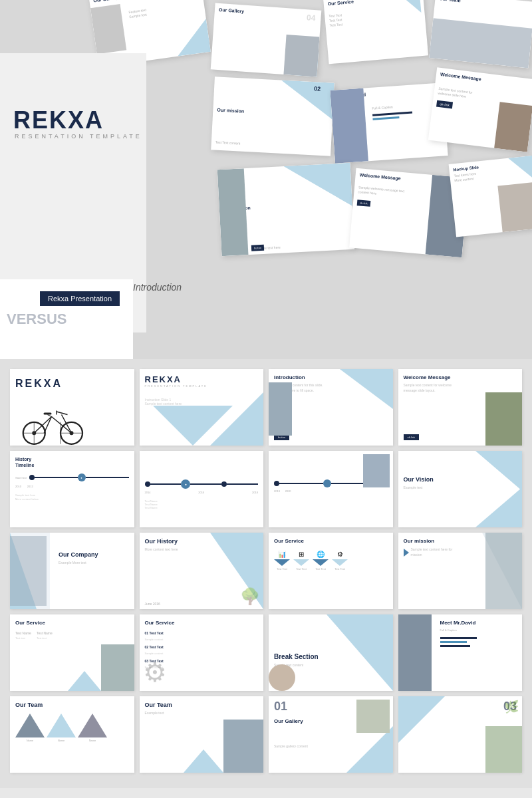 The height and width of the screenshot is (798, 532). Describe the element at coordinates (72, 384) in the screenshot. I see `rekxa-logo-1: REKXA` at that location.